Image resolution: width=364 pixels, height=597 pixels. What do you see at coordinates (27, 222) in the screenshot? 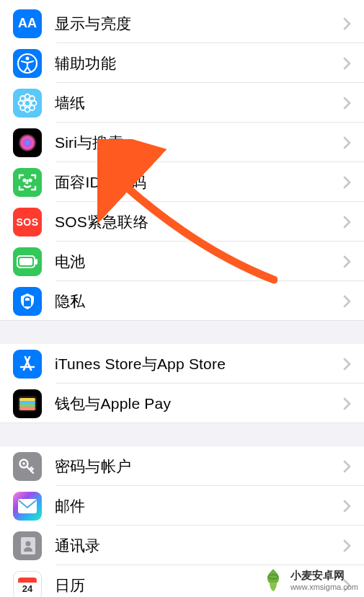
I see `sos-icon: SOS` at bounding box center [27, 222].